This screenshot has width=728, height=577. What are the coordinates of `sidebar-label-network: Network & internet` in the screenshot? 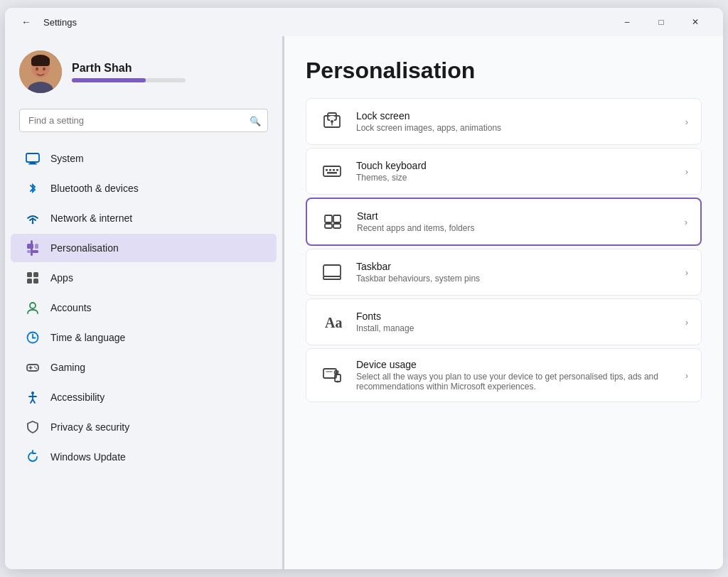 It's located at (91, 218).